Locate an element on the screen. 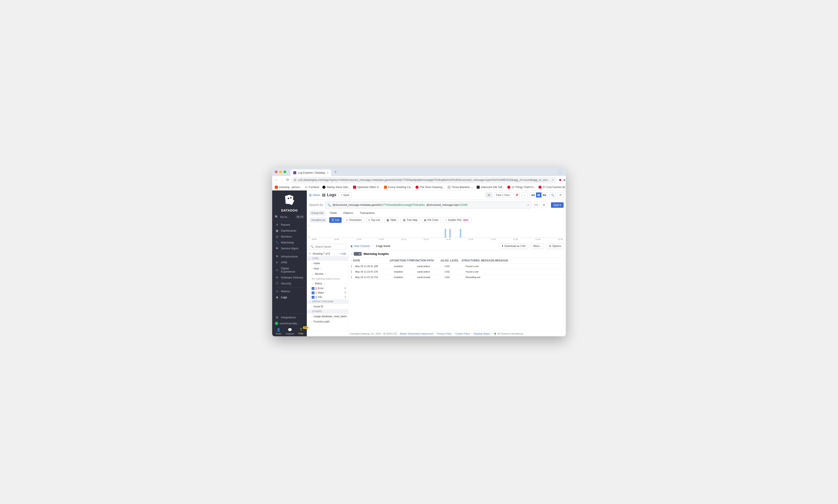 The image size is (838, 504). search-chip: @structured_message.topic:GAME is located at coordinates (447, 205).